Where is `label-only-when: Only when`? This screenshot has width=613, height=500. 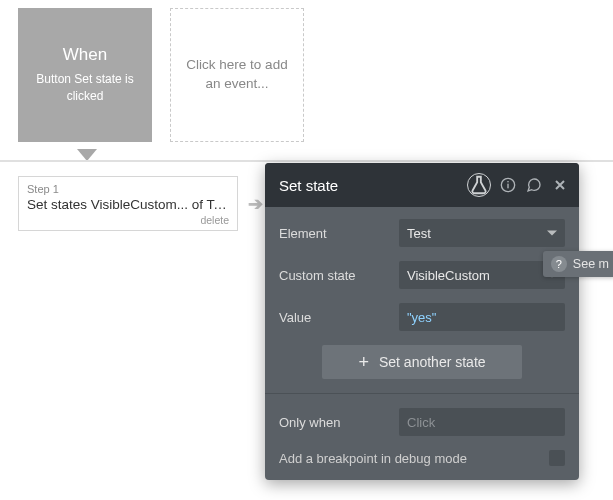 label-only-when: Only when is located at coordinates (339, 422).